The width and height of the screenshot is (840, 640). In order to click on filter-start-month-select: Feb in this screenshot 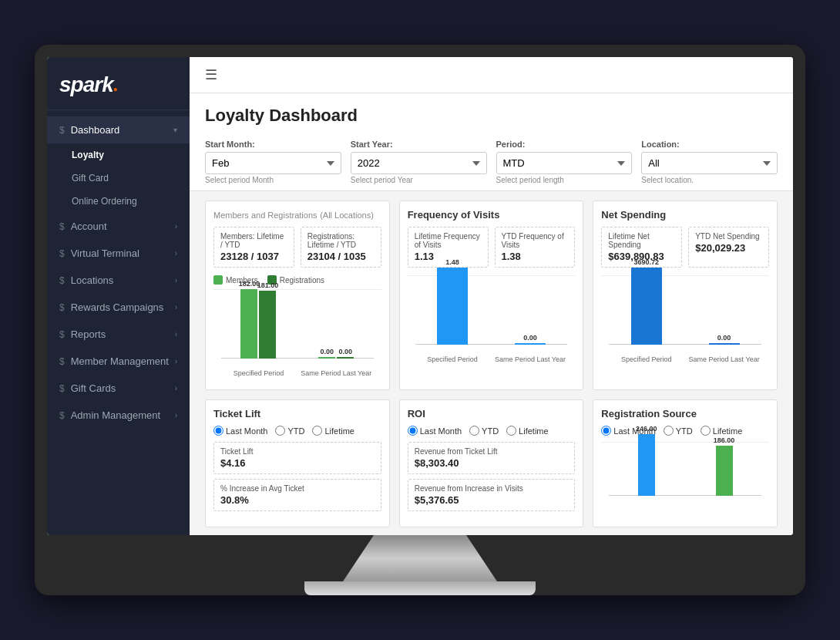, I will do `click(273, 163)`.